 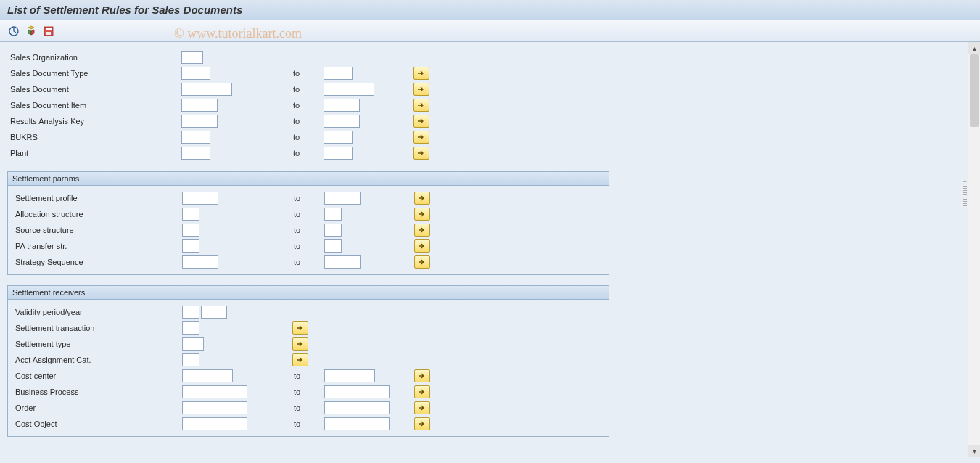 What do you see at coordinates (199, 121) in the screenshot?
I see `input-ra-key-from` at bounding box center [199, 121].